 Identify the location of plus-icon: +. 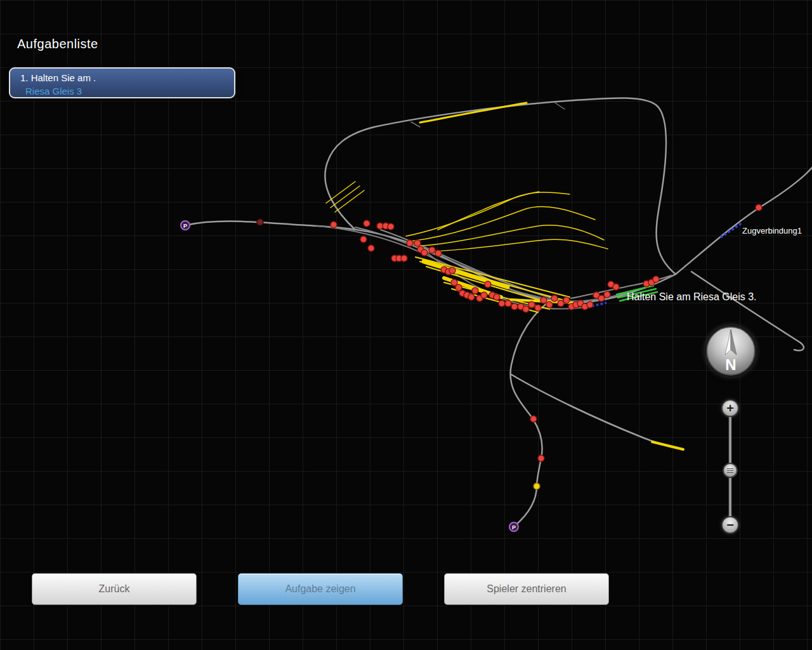
(730, 408).